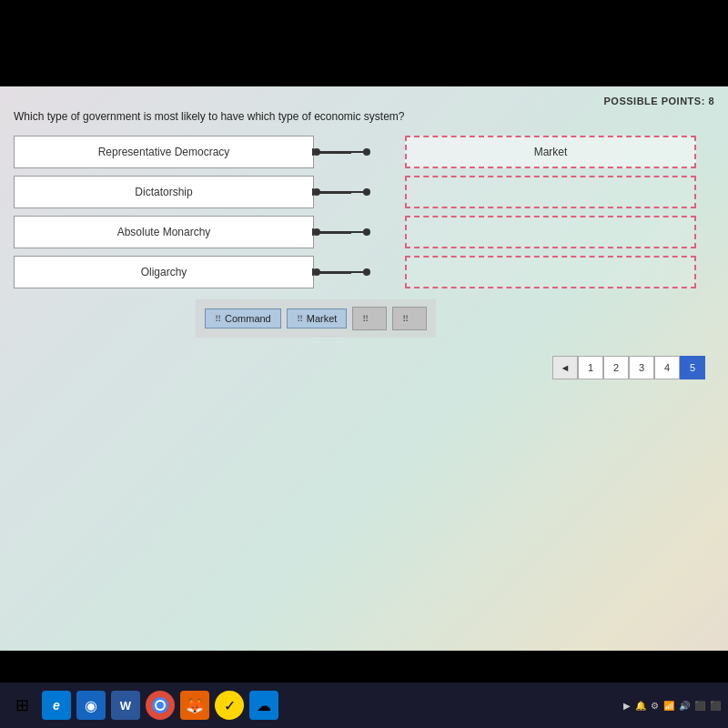 This screenshot has height=728, width=728. I want to click on drag-item-empty1: ⠿, so click(369, 318).